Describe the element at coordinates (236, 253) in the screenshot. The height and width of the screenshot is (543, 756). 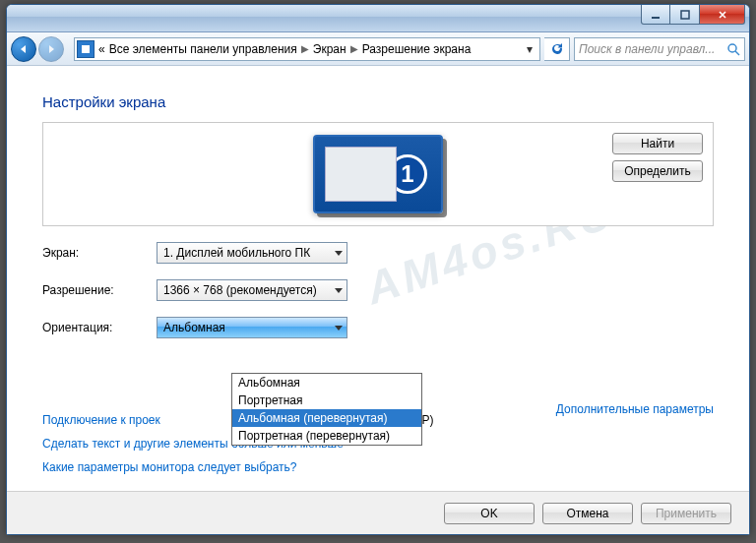
I see `screen-value: 1. Дисплей мобильного ПК` at that location.